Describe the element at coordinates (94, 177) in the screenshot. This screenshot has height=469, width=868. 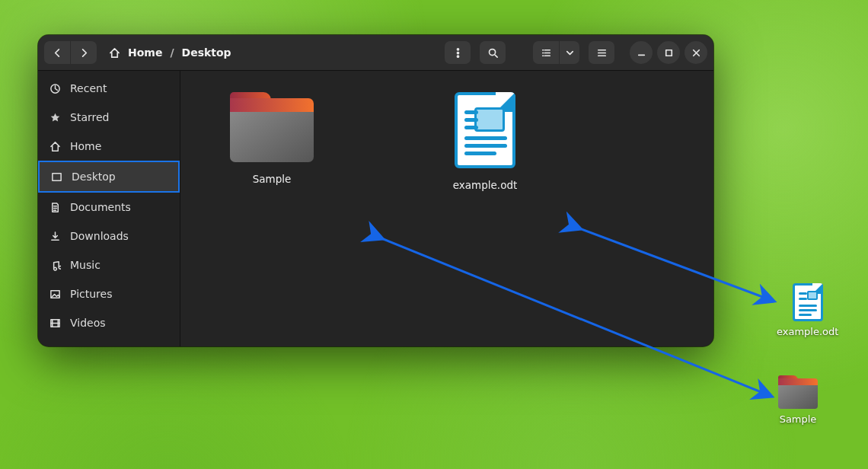
I see `sidebar-item-label: Desktop` at that location.